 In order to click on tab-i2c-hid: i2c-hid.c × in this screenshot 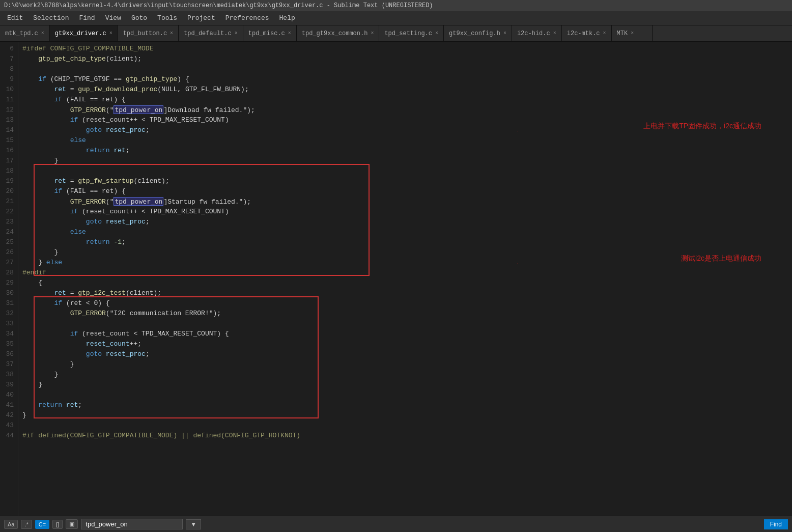, I will do `click(537, 34)`.